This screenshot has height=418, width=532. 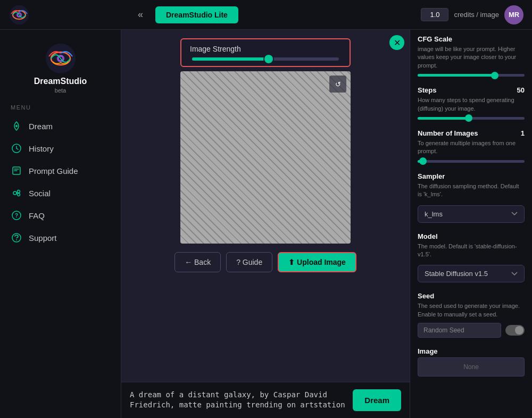 I want to click on top-bar: « DreamStudio Lite credits / image MR, so click(x=266, y=15).